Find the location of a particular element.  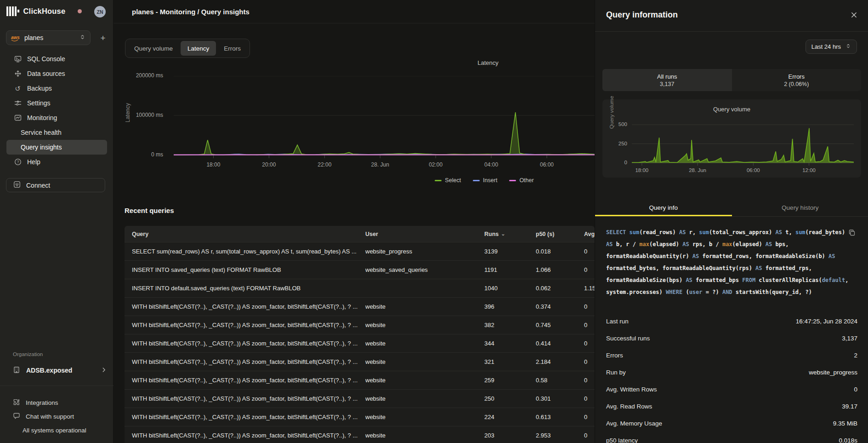

legend-item-other: Other is located at coordinates (521, 180).